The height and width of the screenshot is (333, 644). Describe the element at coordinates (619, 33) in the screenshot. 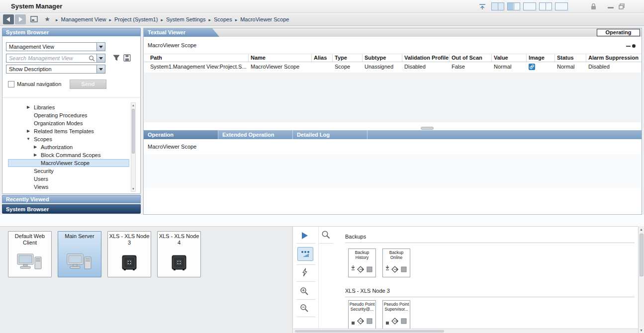

I see `operating-mode-button: Operating` at that location.